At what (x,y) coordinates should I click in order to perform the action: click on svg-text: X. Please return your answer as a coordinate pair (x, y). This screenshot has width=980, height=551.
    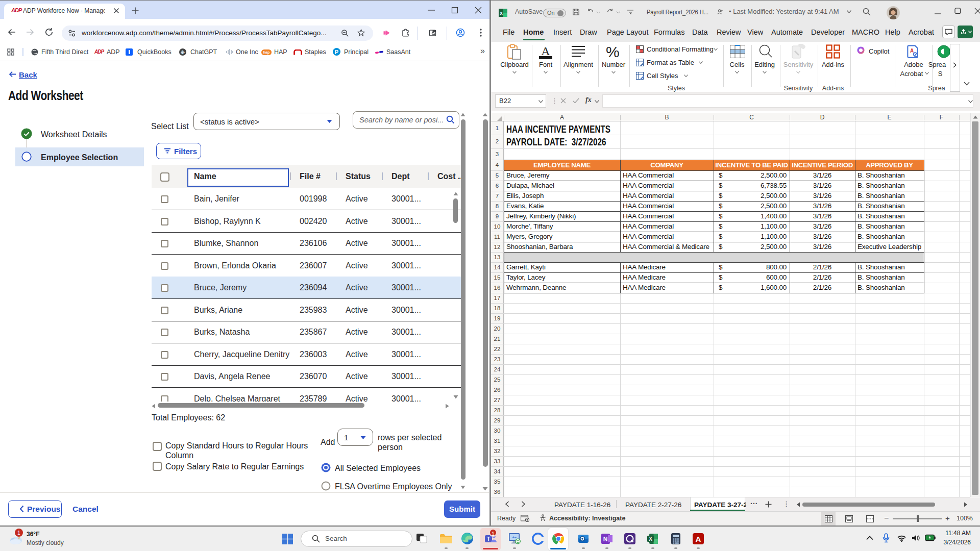
    Looking at the image, I should click on (650, 539).